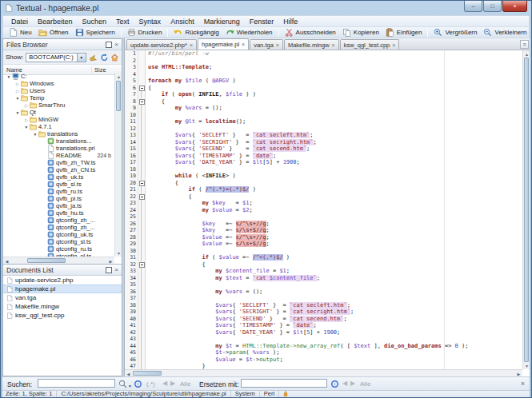 This screenshot has height=398, width=532. Describe the element at coordinates (323, 360) in the screenshot. I see `code-line: 46 $value = $t->output;` at that location.